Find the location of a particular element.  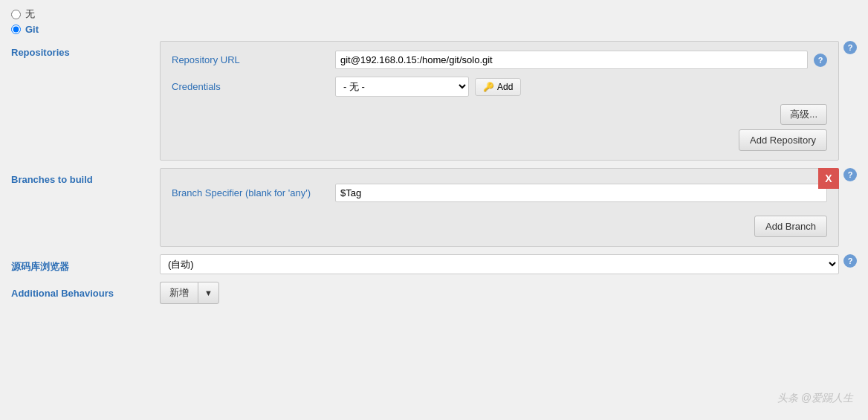

repositories-help-icon: ? is located at coordinates (850, 48).